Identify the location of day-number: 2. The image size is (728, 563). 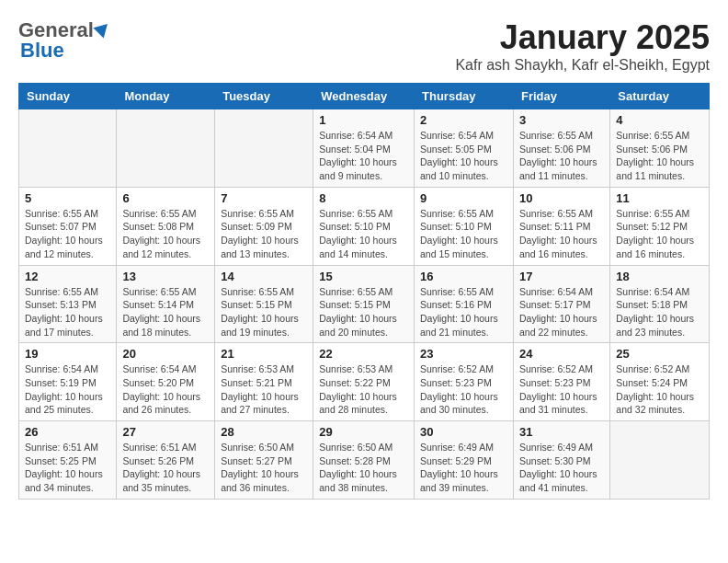
(463, 120).